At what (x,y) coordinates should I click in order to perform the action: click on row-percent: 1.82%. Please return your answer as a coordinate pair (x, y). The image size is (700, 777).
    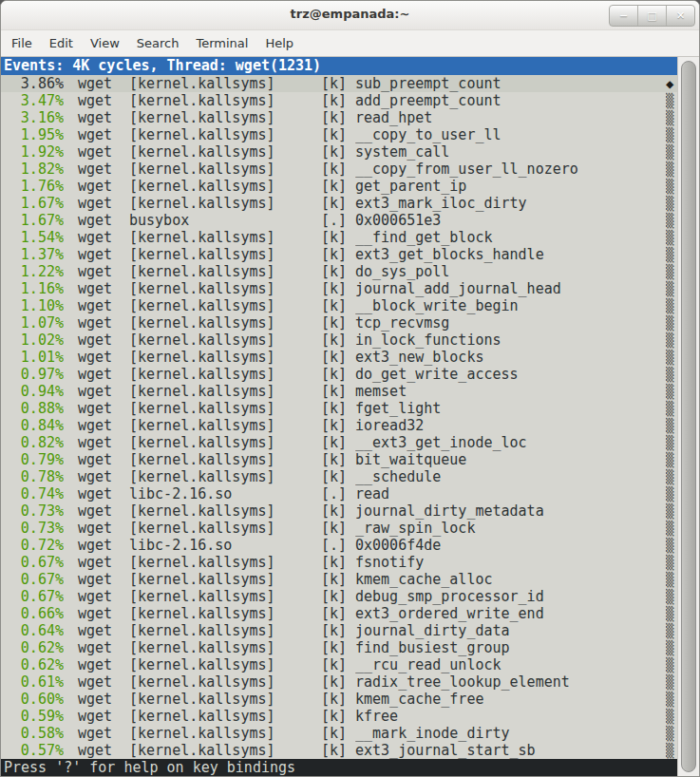
    Looking at the image, I should click on (34, 169).